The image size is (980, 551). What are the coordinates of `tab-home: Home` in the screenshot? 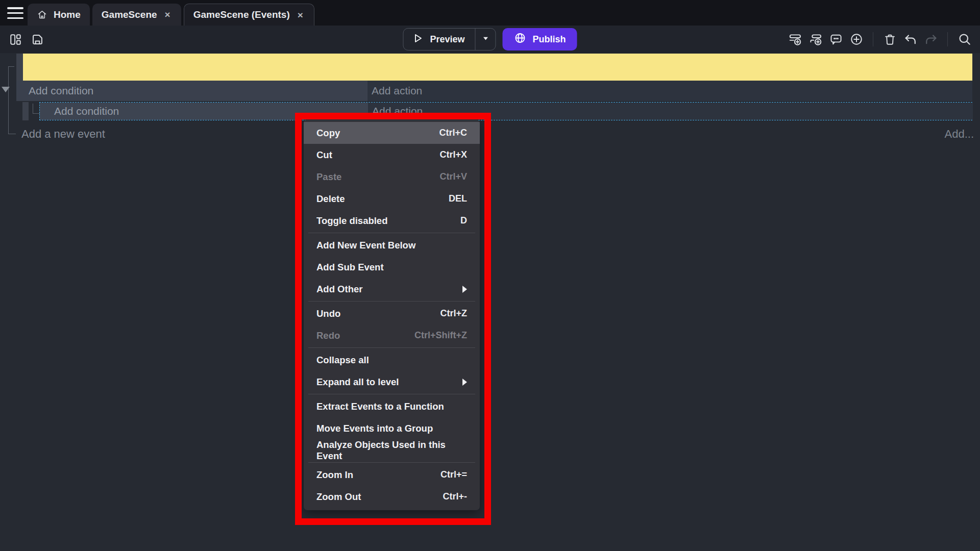 It's located at (59, 14).